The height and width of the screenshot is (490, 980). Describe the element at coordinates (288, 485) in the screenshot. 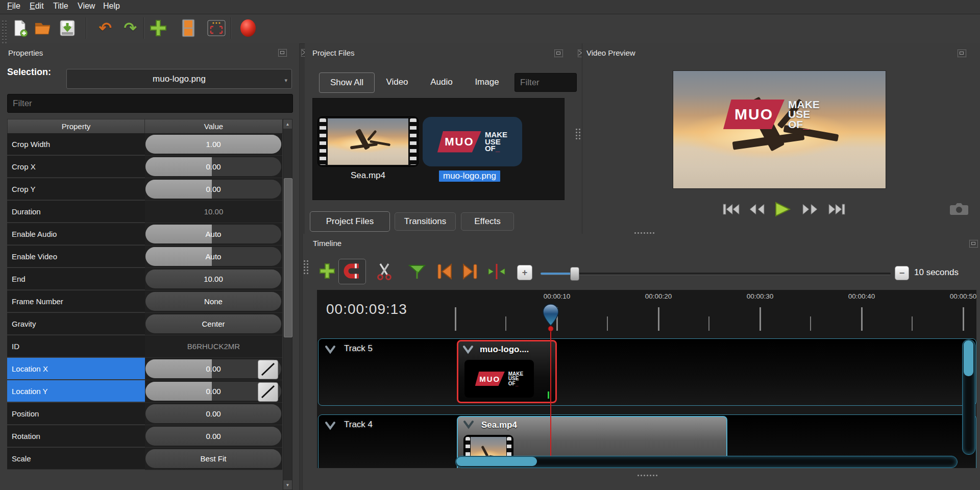

I see `scroll-down-icon: ▼` at that location.